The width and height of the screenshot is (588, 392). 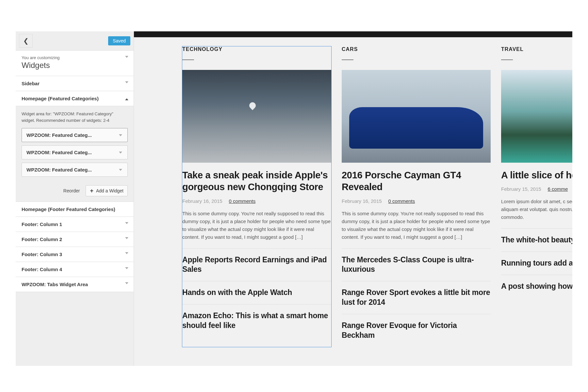 What do you see at coordinates (42, 254) in the screenshot?
I see `section-label: Footer: Column 3` at bounding box center [42, 254].